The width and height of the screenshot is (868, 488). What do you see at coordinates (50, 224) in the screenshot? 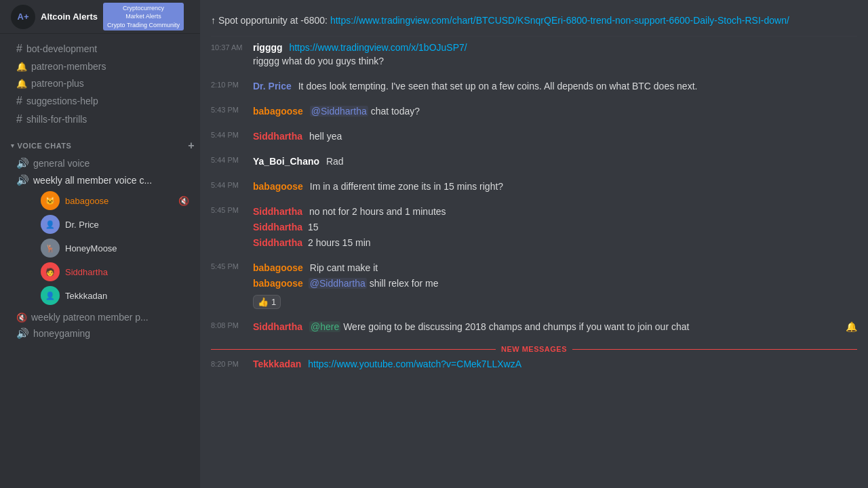
I see `avatar-drprice: 👤` at bounding box center [50, 224].